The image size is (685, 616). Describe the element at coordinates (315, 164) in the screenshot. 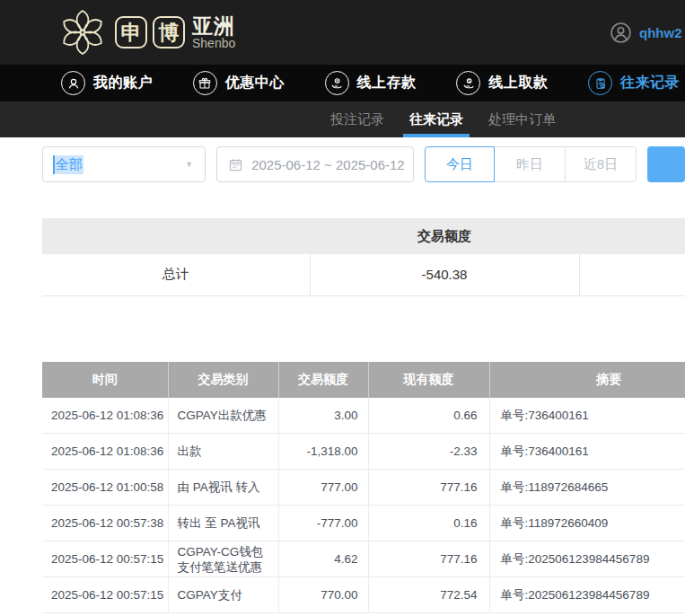

I see `date-range-input: 2025-06-12 ~ 2025-06-12` at that location.